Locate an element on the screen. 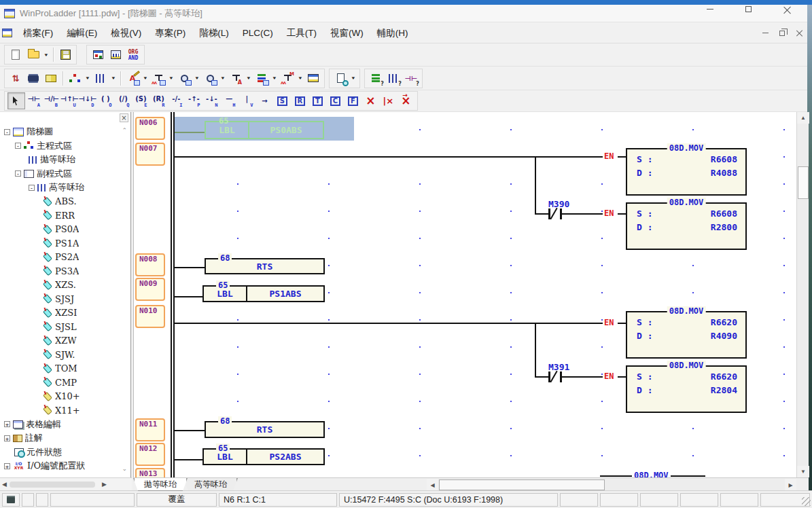  tree-item-label: SJW. is located at coordinates (61, 355).